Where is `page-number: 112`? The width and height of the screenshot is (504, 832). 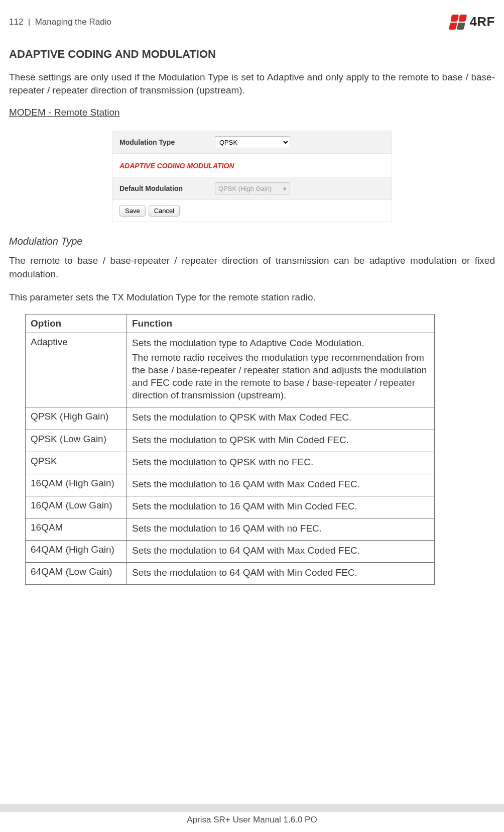
page-number: 112 is located at coordinates (16, 22).